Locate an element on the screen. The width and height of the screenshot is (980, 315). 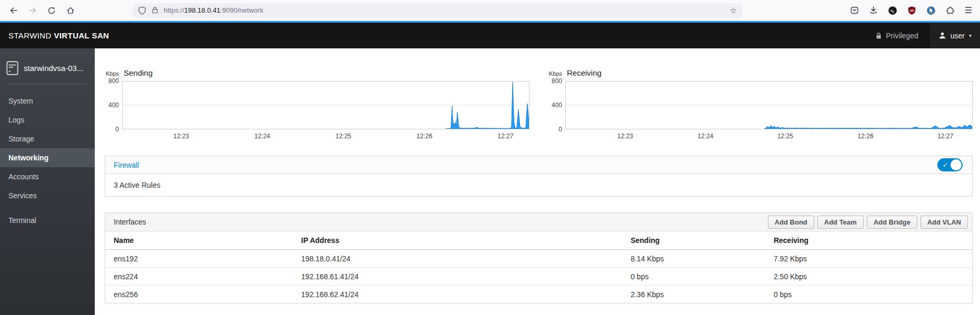
add-vlan-button: Add VLAN is located at coordinates (944, 222).